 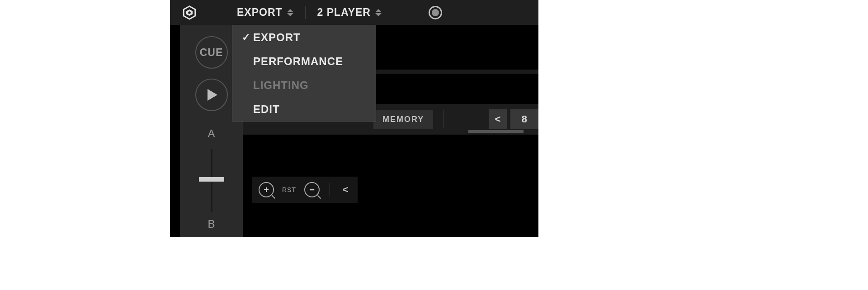 What do you see at coordinates (212, 95) in the screenshot?
I see `play-button` at bounding box center [212, 95].